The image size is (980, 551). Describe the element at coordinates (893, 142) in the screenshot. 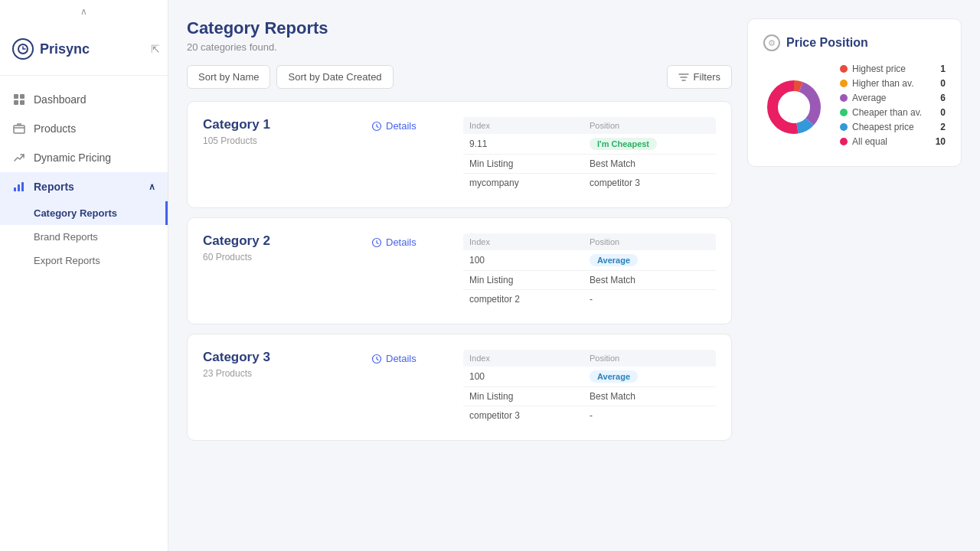

I see `legend-item: All equal 10` at that location.